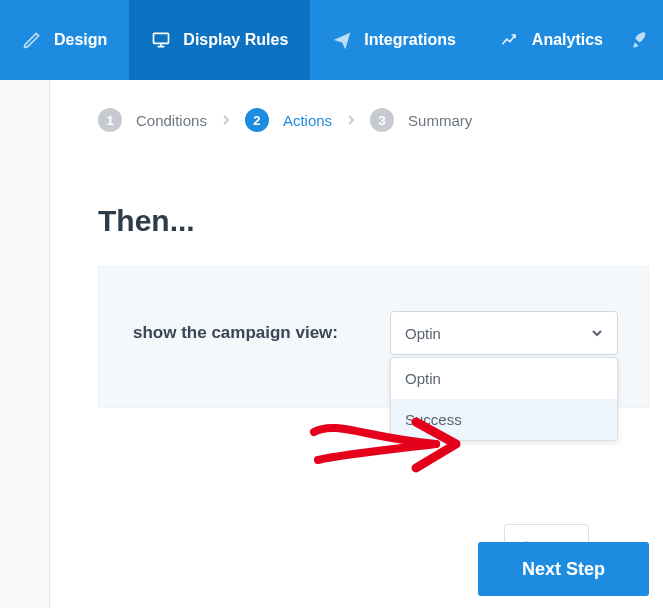 The height and width of the screenshot is (608, 663). I want to click on step-circle-3: 3, so click(382, 120).